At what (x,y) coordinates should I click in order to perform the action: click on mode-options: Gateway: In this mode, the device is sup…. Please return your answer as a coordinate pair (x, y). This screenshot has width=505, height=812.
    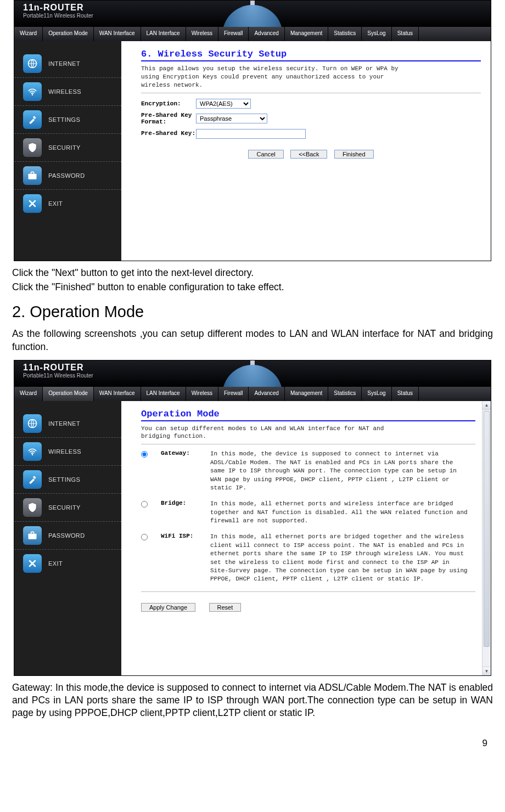
    Looking at the image, I should click on (306, 517).